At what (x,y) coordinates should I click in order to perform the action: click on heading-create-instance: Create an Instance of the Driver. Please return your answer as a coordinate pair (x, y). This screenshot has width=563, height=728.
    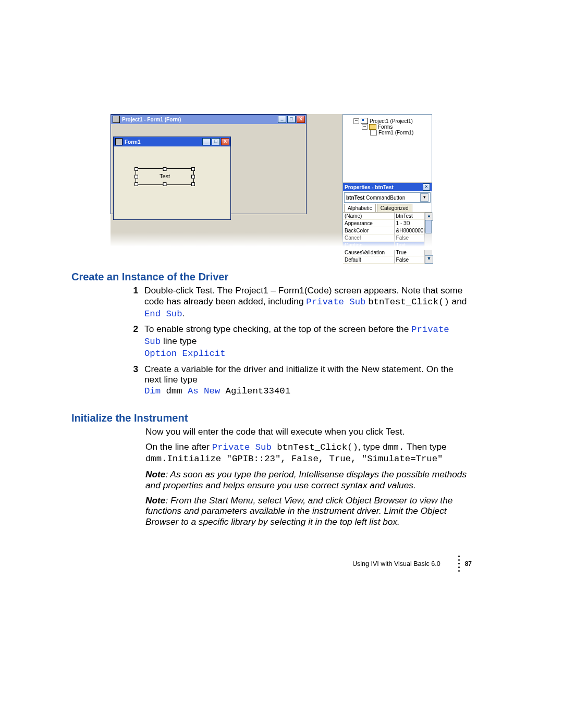
    Looking at the image, I should click on (270, 277).